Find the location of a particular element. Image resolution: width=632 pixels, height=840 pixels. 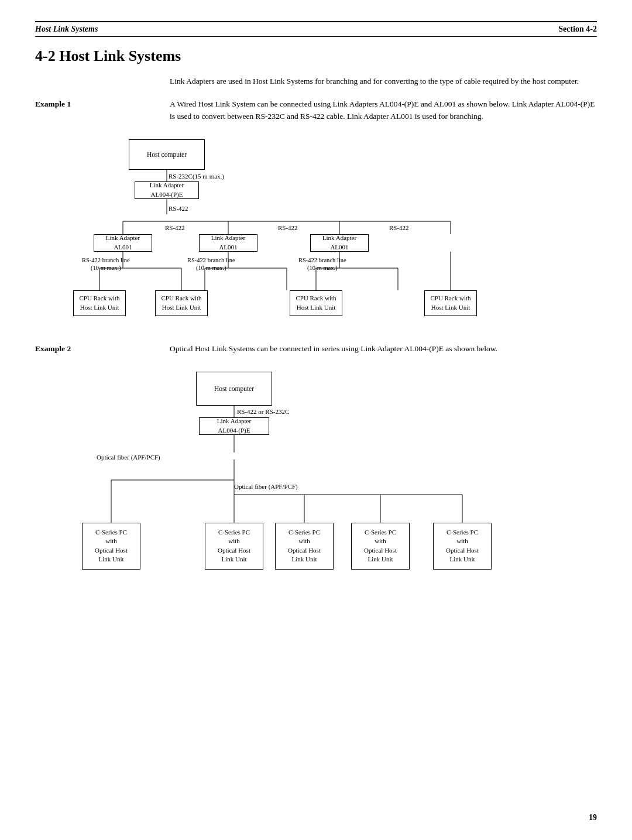

rs422-2-label: RS-422 is located at coordinates (288, 228).